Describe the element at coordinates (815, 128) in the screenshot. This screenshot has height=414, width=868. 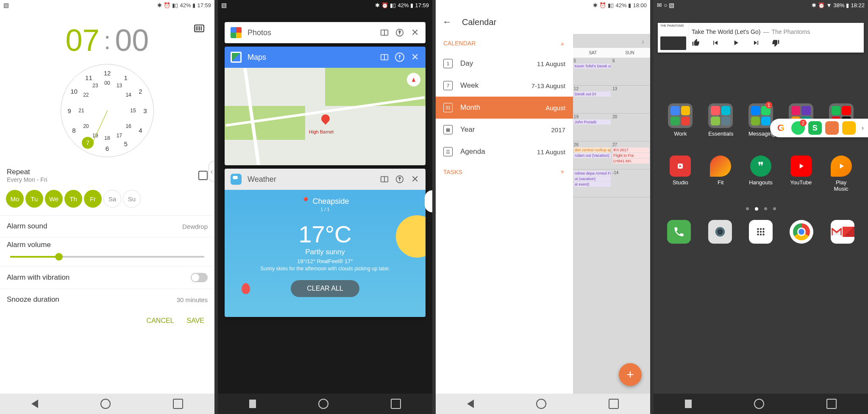
I see `slack-icon: S` at that location.